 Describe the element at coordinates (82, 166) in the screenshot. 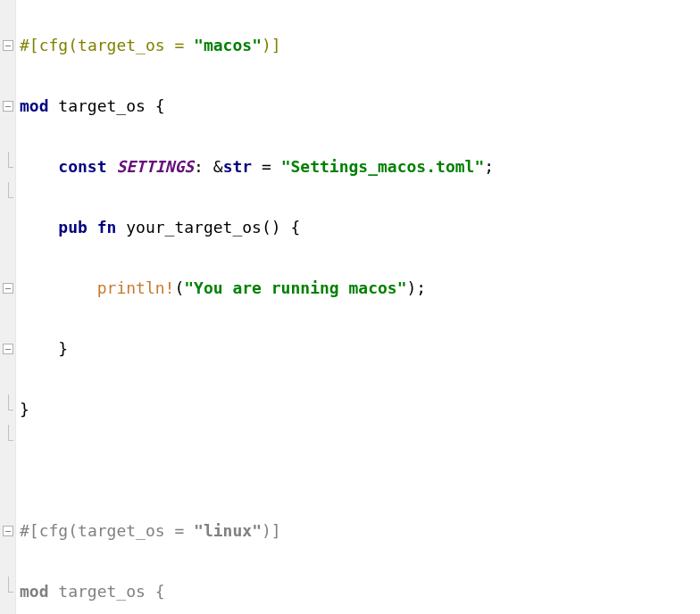

I see `keyword-const: const` at that location.